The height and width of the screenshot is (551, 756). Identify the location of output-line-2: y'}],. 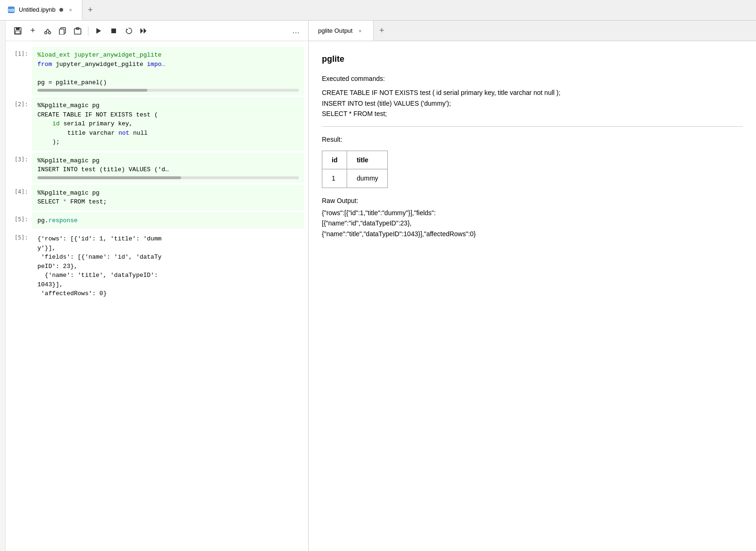
(168, 248).